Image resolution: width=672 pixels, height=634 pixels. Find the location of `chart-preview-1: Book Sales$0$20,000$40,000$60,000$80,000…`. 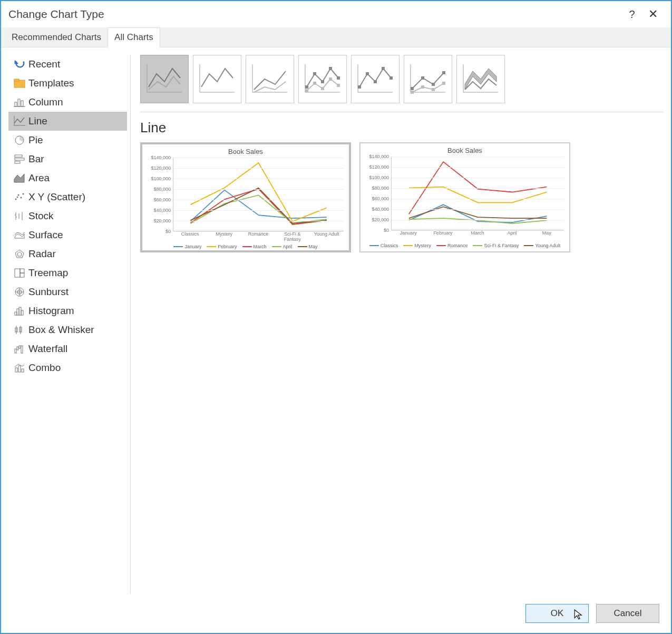

chart-preview-1: Book Sales$0$20,000$40,000$60,000$80,000… is located at coordinates (465, 197).